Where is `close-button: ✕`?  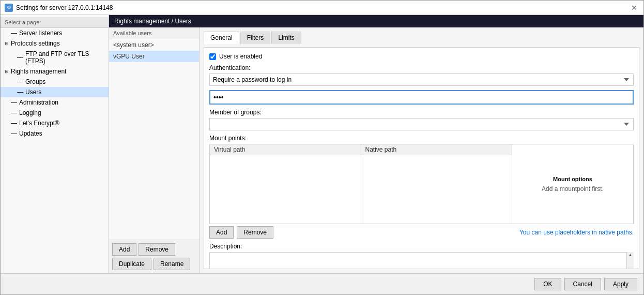
close-button: ✕ is located at coordinates (634, 8).